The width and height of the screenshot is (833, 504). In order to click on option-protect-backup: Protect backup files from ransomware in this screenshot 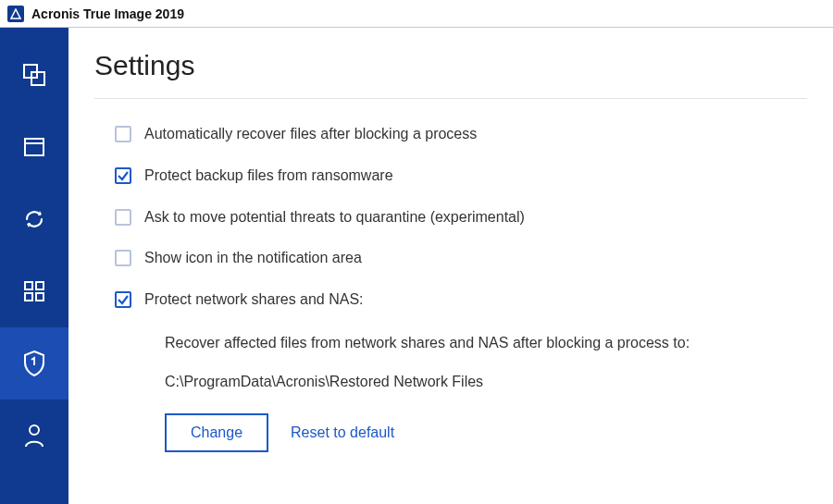, I will do `click(461, 176)`.